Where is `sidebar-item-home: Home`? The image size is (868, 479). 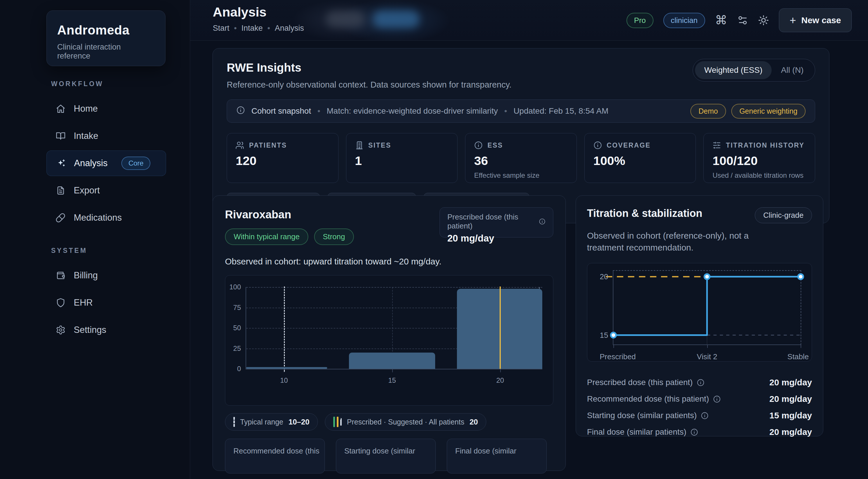 sidebar-item-home: Home is located at coordinates (106, 109).